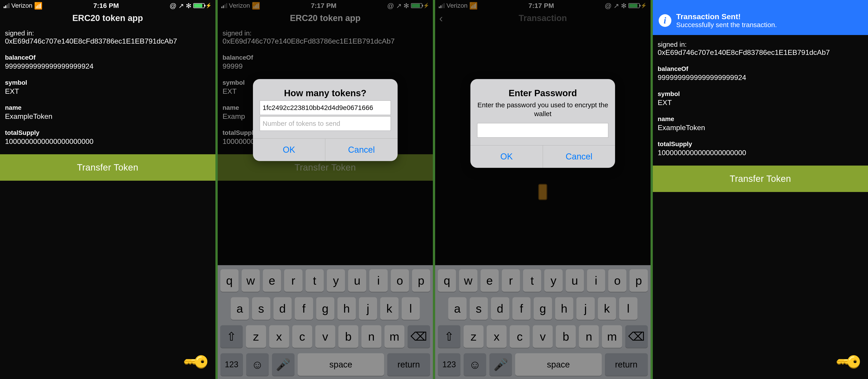 The width and height of the screenshot is (868, 379). Describe the element at coordinates (22, 6) in the screenshot. I see `carrier-label: Verizon` at that location.